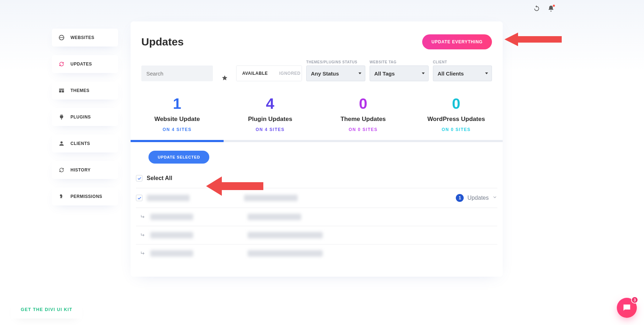 The height and width of the screenshot is (325, 644). Describe the element at coordinates (85, 64) in the screenshot. I see `sidebar-item-updates: UPDATES` at that location.